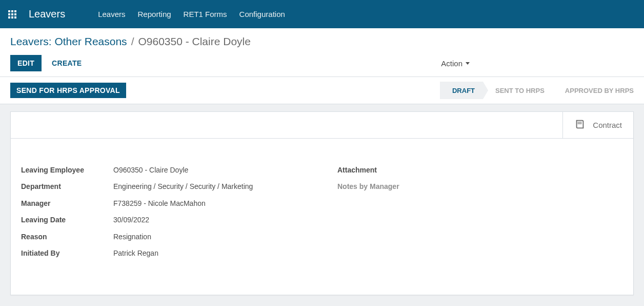 The height and width of the screenshot is (306, 644). I want to click on field-label: Notes by Manager, so click(384, 186).